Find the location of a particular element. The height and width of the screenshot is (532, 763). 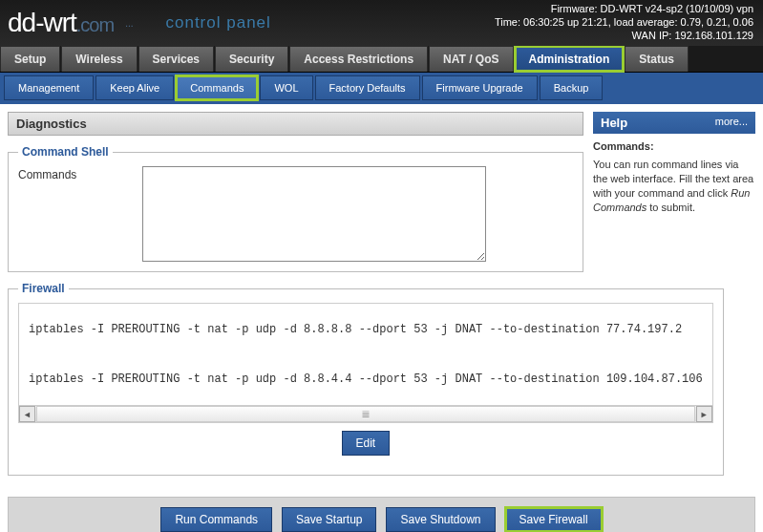

command-shell-legend: Command Shell is located at coordinates (65, 152).